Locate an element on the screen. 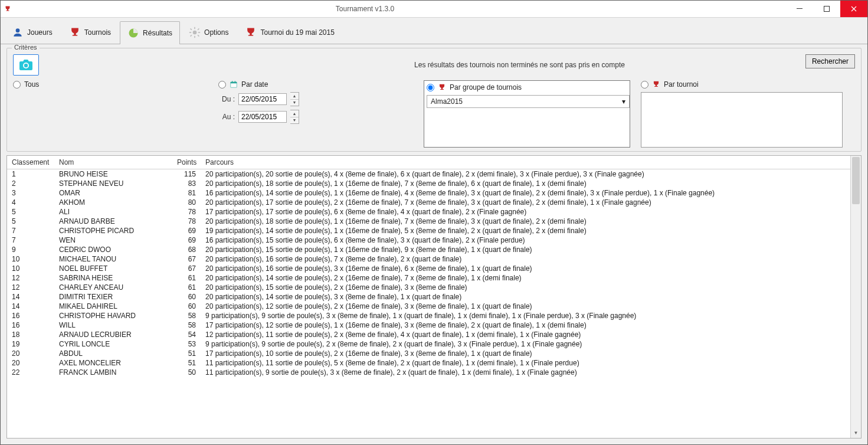  radio-by-date: Par date is located at coordinates (316, 84).